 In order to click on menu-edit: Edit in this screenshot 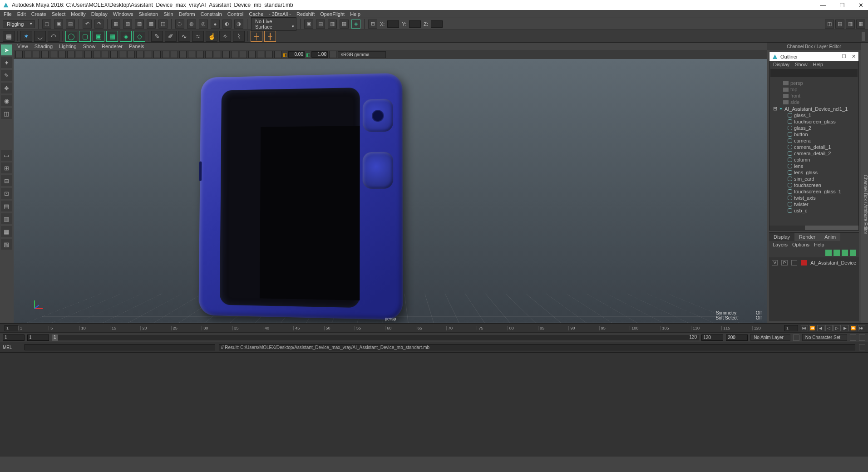, I will do `click(22, 14)`.